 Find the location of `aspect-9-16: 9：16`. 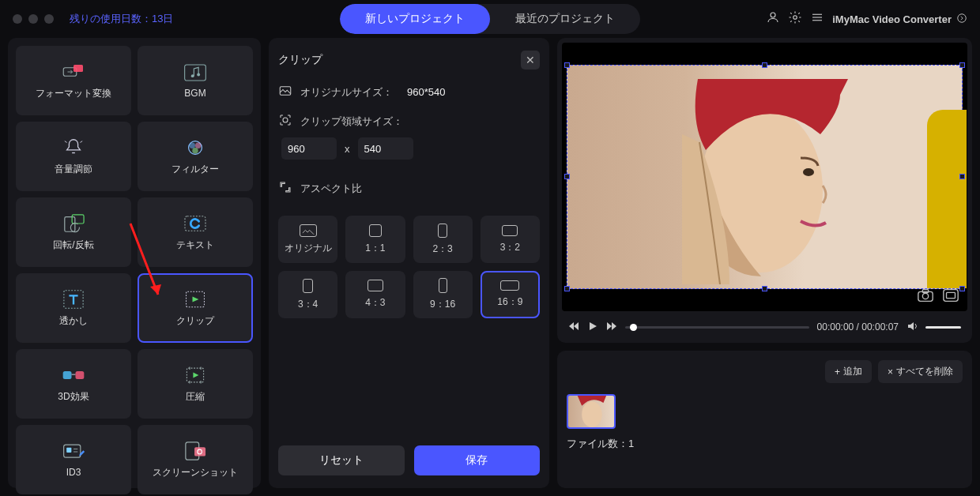

aspect-9-16: 9：16 is located at coordinates (443, 295).